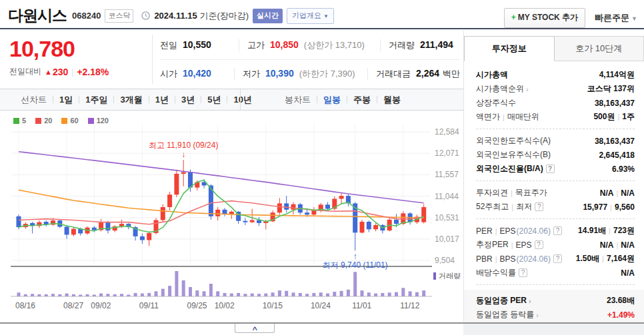 Image resolution: width=644 pixels, height=335 pixels. What do you see at coordinates (513, 141) in the screenshot?
I see `info-label: 외국인한도주식수(A)` at bounding box center [513, 141].